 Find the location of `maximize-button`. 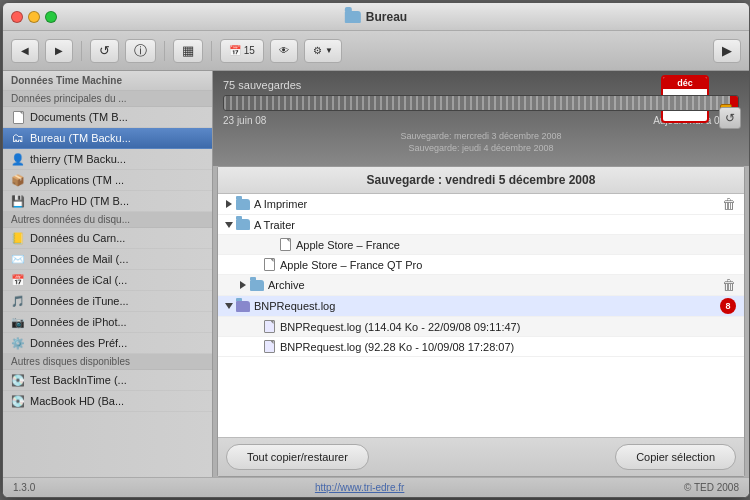

maximize-button is located at coordinates (51, 17).